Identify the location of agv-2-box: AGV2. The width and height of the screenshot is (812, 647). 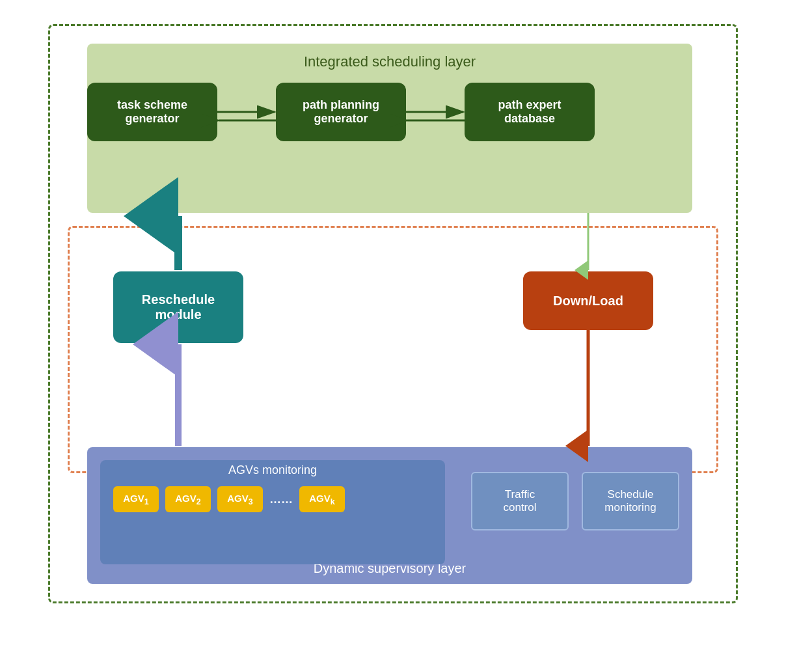
(188, 499).